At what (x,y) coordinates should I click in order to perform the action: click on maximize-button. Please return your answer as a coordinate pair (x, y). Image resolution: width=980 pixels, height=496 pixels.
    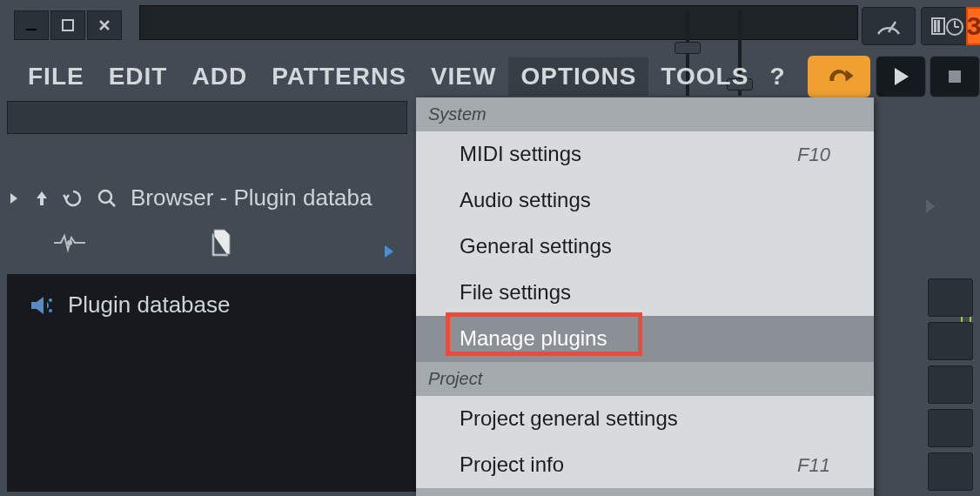
    Looking at the image, I should click on (68, 25).